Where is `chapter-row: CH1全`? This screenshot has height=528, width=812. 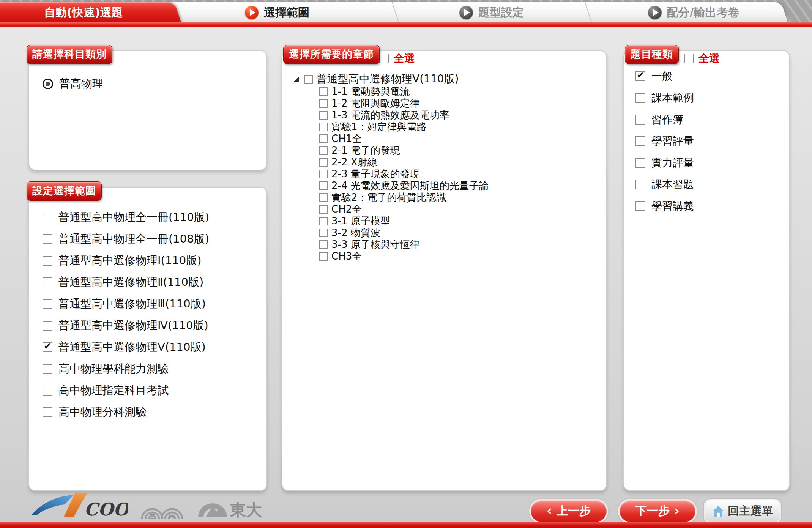 chapter-row: CH1全 is located at coordinates (461, 139).